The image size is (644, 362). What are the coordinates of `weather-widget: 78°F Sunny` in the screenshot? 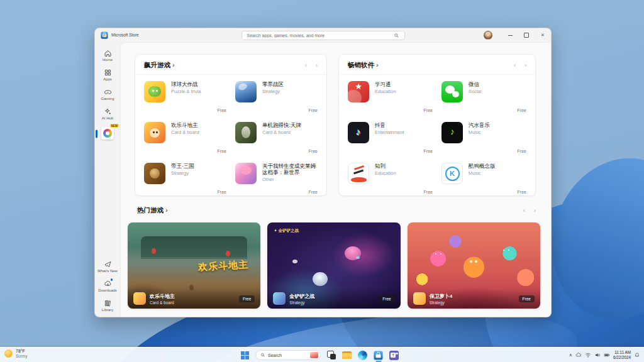 It's located at (16, 353).